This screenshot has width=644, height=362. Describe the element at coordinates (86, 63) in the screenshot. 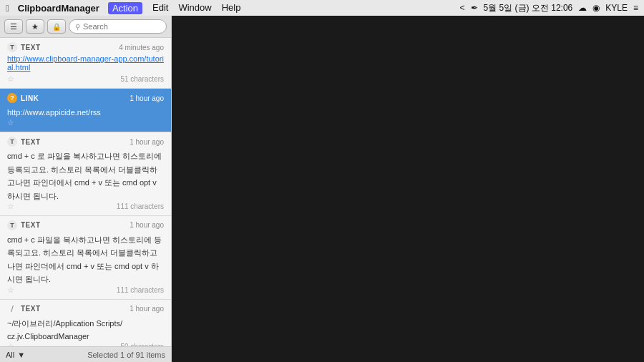

I see `list-item: T TEXT 4 minutes ago http://www.clipboar…` at that location.